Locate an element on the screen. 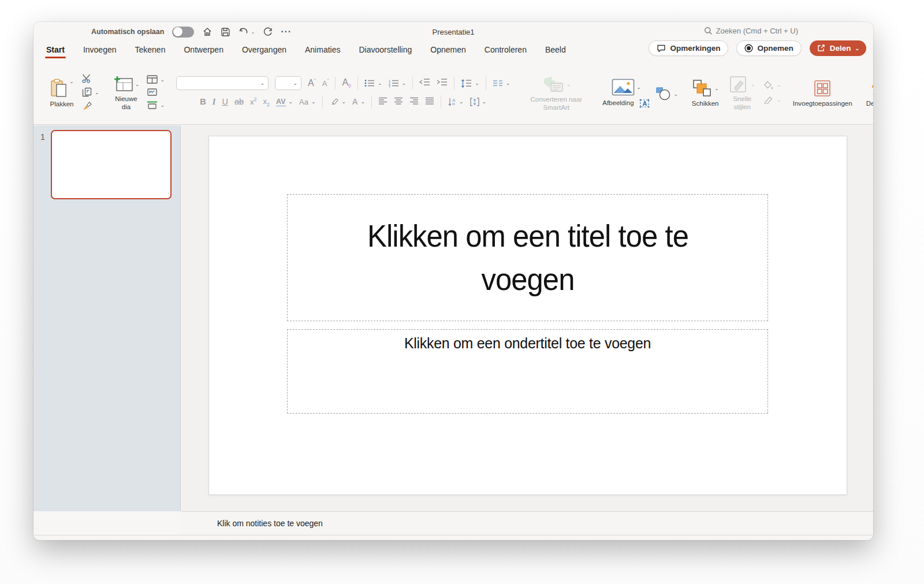 Image resolution: width=924 pixels, height=584 pixels. subtitle-placeholder: Klikken om een ondertitel toe te voegen is located at coordinates (528, 371).